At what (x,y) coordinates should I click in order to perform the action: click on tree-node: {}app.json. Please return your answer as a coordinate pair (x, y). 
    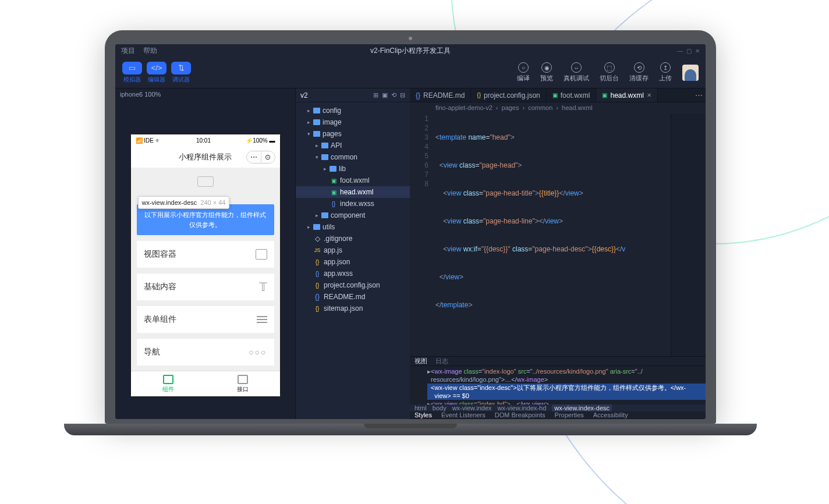
    Looking at the image, I should click on (353, 262).